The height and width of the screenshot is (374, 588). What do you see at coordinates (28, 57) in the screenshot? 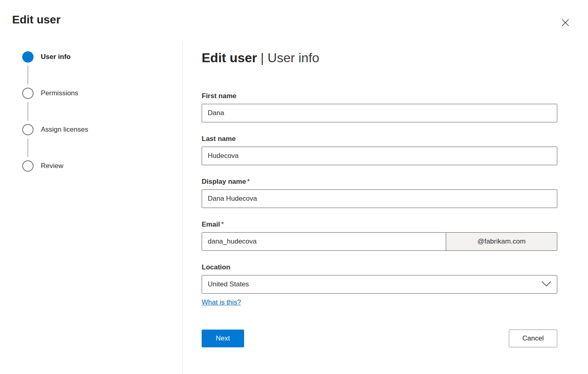
I see `step-circle-filled-icon` at bounding box center [28, 57].